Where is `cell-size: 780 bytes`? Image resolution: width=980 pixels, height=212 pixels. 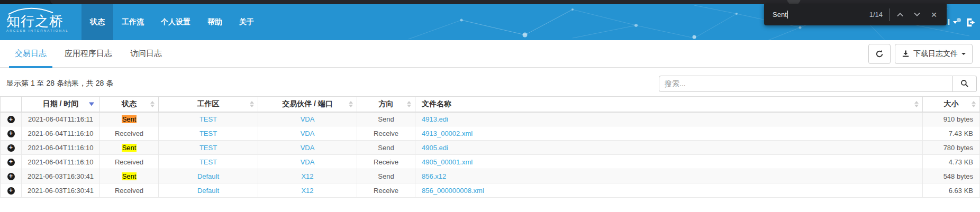 cell-size: 780 bytes is located at coordinates (951, 148).